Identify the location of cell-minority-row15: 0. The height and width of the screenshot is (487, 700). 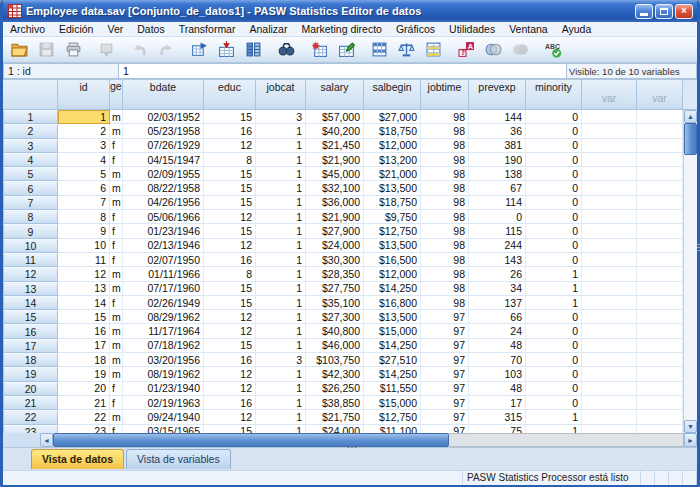
(554, 317).